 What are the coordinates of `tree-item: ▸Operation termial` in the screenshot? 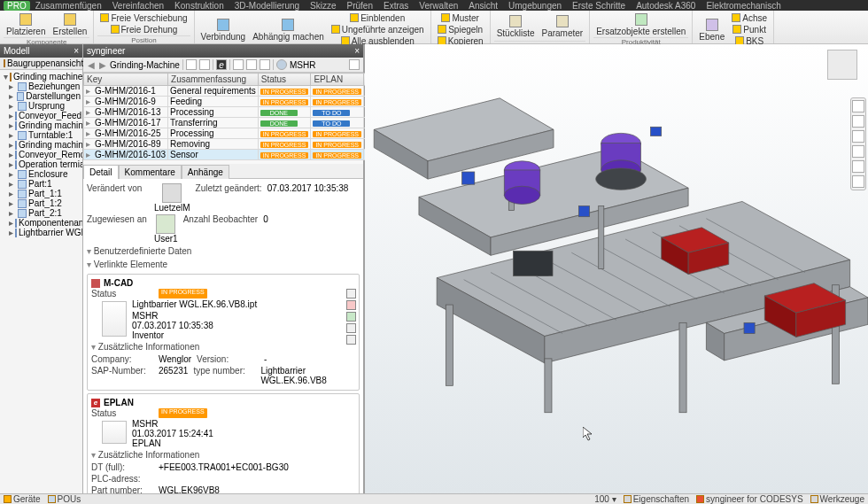 It's located at (41, 165).